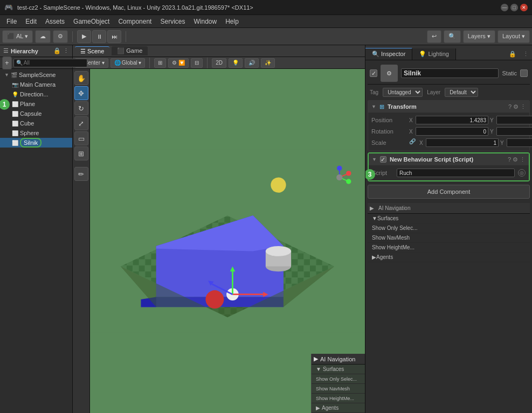 Image resolution: width=532 pixels, height=413 pixels. Describe the element at coordinates (160, 63) in the screenshot. I see `grid-btn: ⊞` at that location.